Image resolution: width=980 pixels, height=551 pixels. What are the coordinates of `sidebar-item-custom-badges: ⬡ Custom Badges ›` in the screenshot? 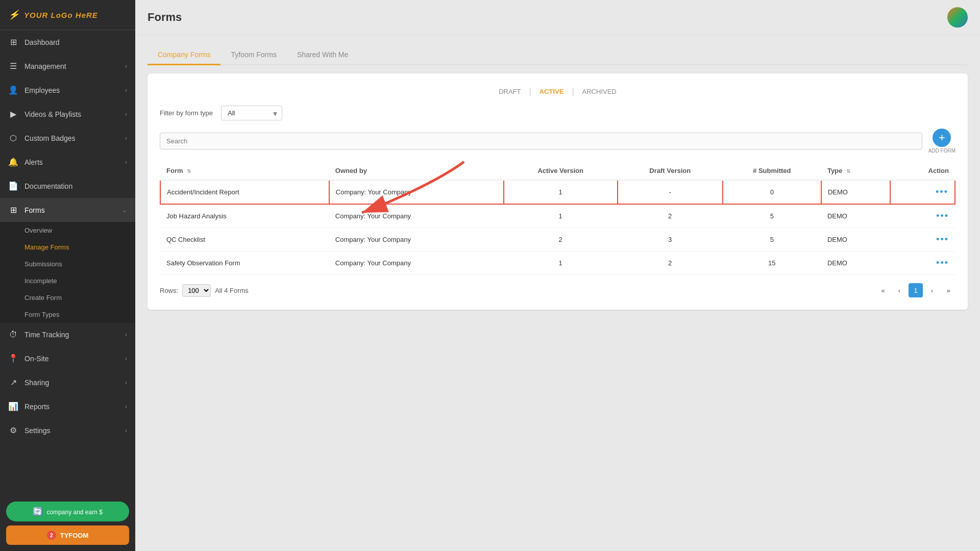 It's located at (67, 138).